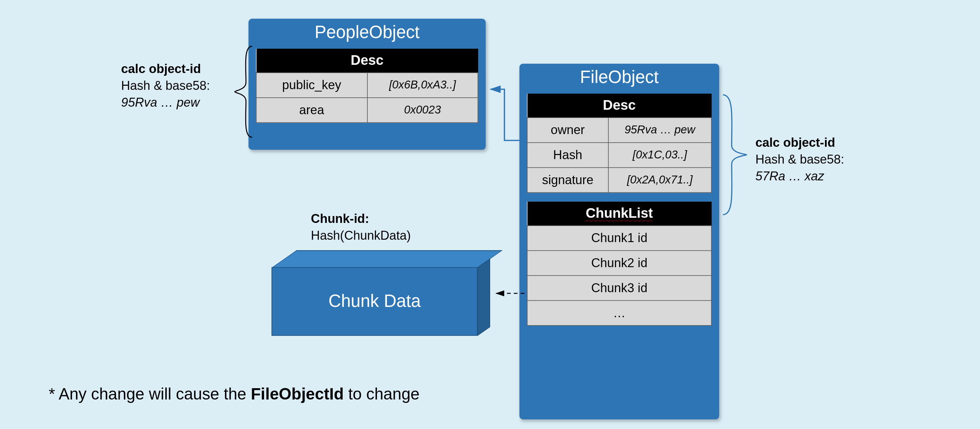 The width and height of the screenshot is (980, 429). What do you see at coordinates (297, 394) in the screenshot?
I see `footnote-strong: FileObjectId` at bounding box center [297, 394].